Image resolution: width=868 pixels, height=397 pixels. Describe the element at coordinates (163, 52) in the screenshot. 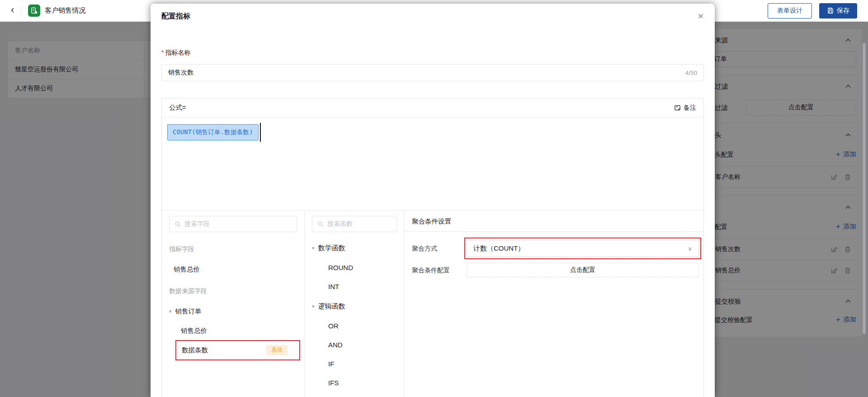

I see `required-asterisk: *` at that location.